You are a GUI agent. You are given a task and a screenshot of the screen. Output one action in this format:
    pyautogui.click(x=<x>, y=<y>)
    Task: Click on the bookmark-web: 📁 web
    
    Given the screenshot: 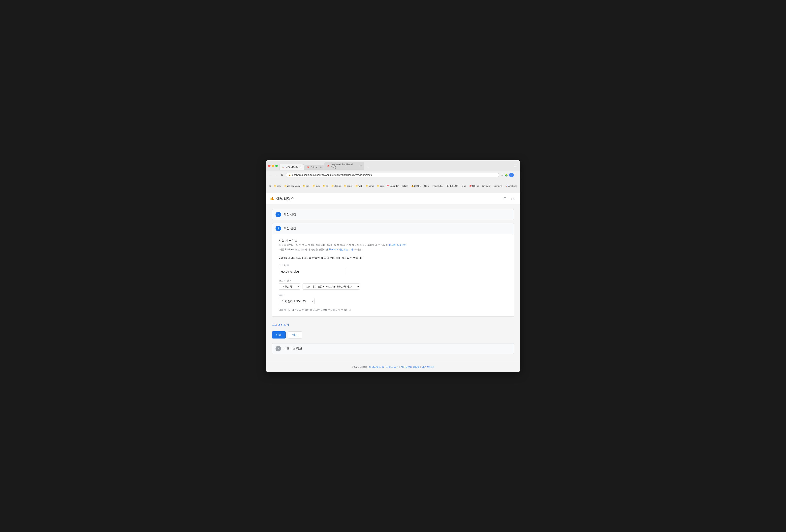 What is the action you would take?
    pyautogui.click(x=359, y=186)
    